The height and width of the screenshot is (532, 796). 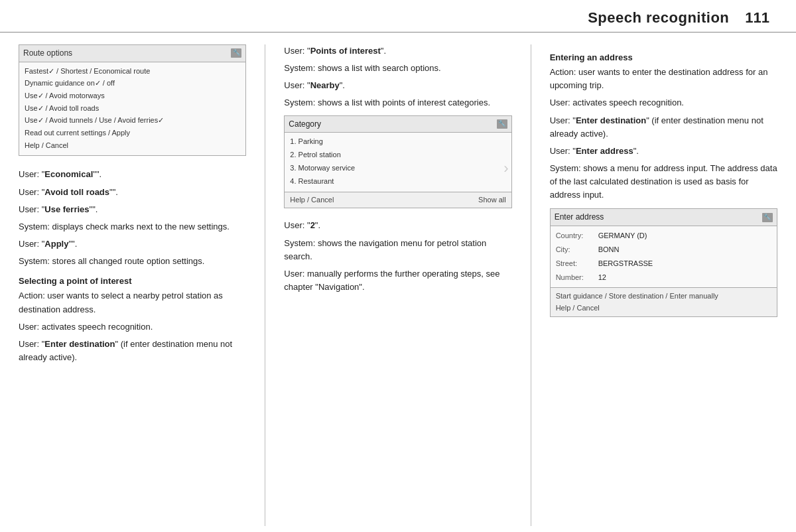 What do you see at coordinates (663, 103) in the screenshot?
I see `col3-para: User: activates speech recognition.` at bounding box center [663, 103].